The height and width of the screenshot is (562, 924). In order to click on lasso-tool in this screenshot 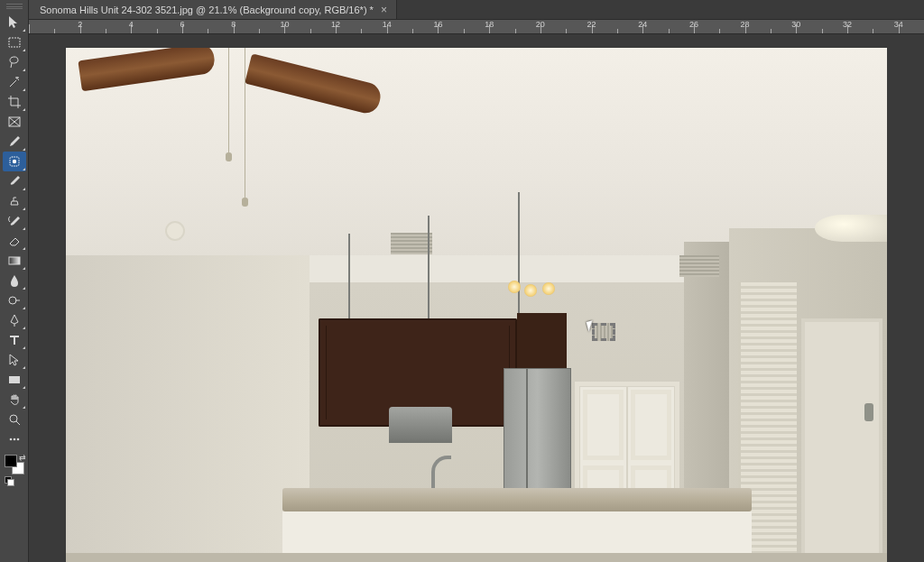, I will do `click(14, 62)`.